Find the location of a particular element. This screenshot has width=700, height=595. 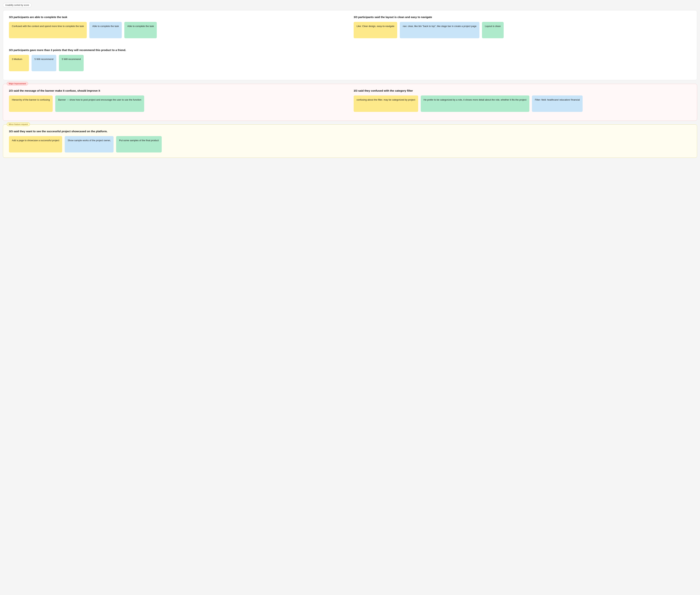

banner-title: 2/3 said the message of the banner make … is located at coordinates (178, 90).